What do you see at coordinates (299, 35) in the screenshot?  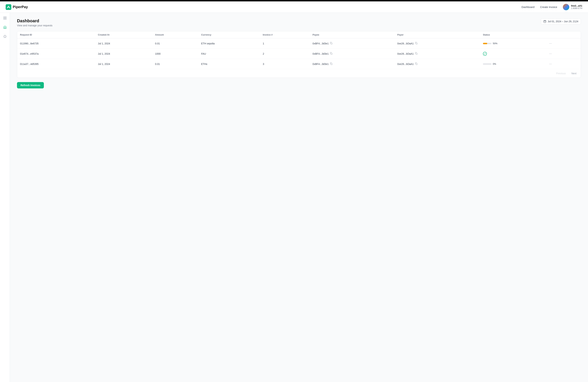 I see `table-header: Request ID Created At Amount Currency In…` at bounding box center [299, 35].